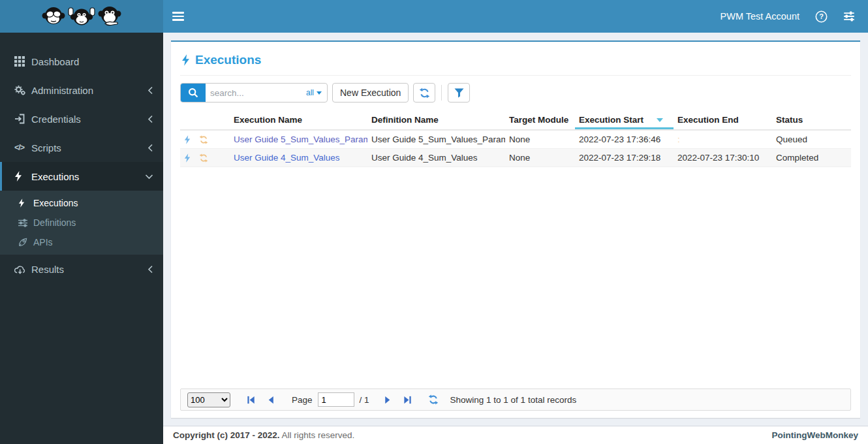 The image size is (868, 444). I want to click on last-page-button, so click(407, 400).